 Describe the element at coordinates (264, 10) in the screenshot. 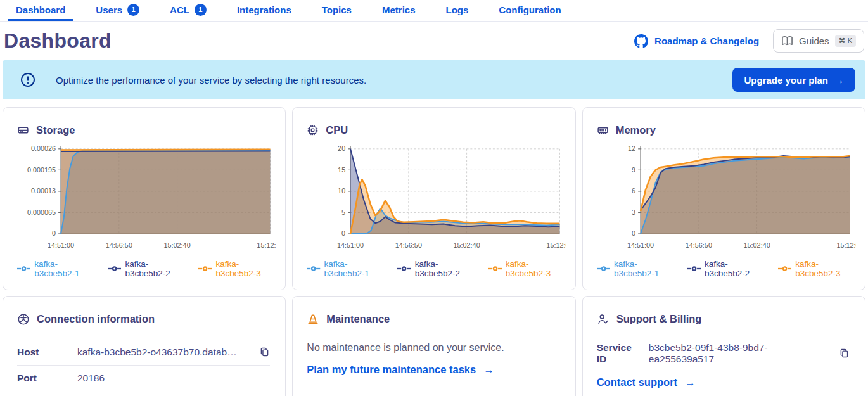

I see `tab-label: Integrations` at that location.